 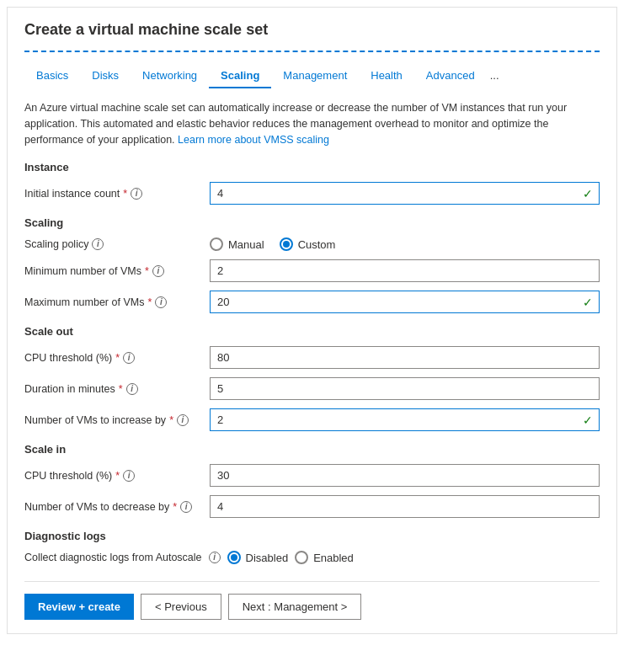 What do you see at coordinates (121, 389) in the screenshot?
I see `scale-out-duration-required: *` at bounding box center [121, 389].